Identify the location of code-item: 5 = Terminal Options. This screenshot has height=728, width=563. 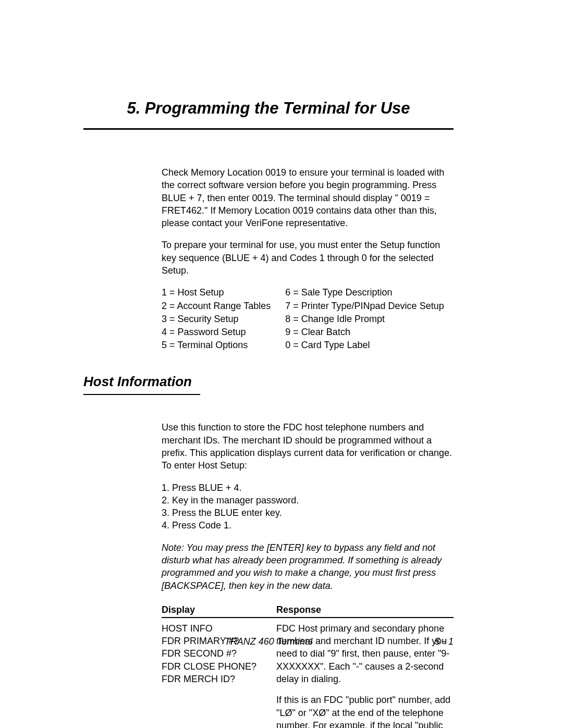
(216, 345).